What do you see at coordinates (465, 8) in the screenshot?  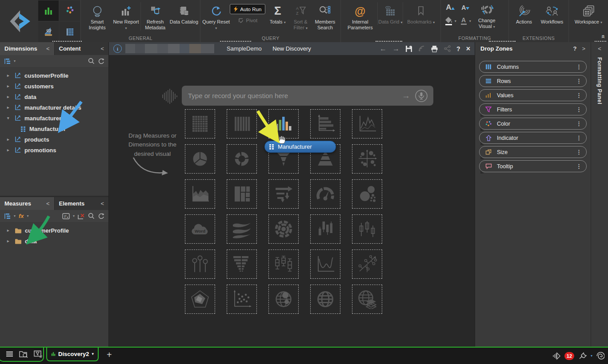 I see `decrease-font-button: A` at bounding box center [465, 8].